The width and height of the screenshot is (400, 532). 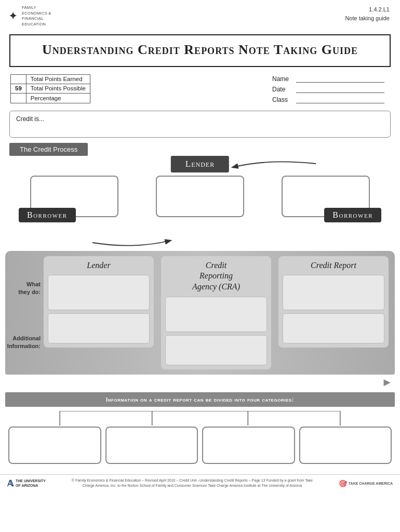 What do you see at coordinates (24, 342) in the screenshot?
I see `additional-info-label: AdditionalInformation:` at bounding box center [24, 342].